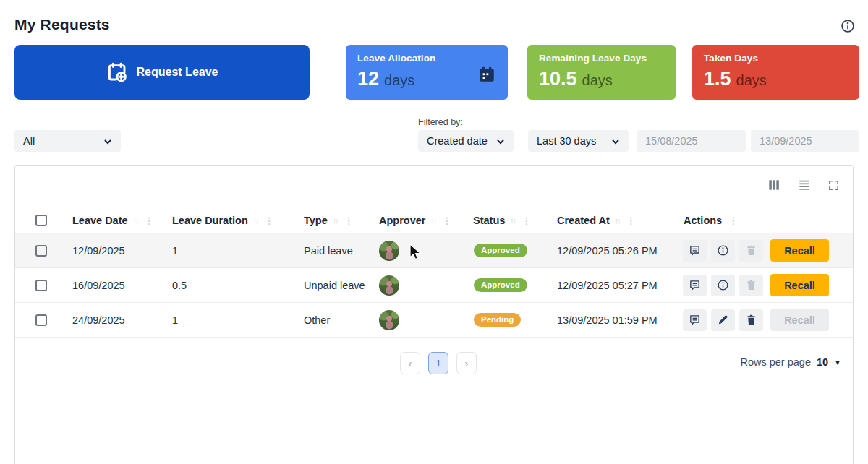 This screenshot has height=464, width=868. What do you see at coordinates (178, 72) in the screenshot?
I see `request-leave-label: Request Leave` at bounding box center [178, 72].